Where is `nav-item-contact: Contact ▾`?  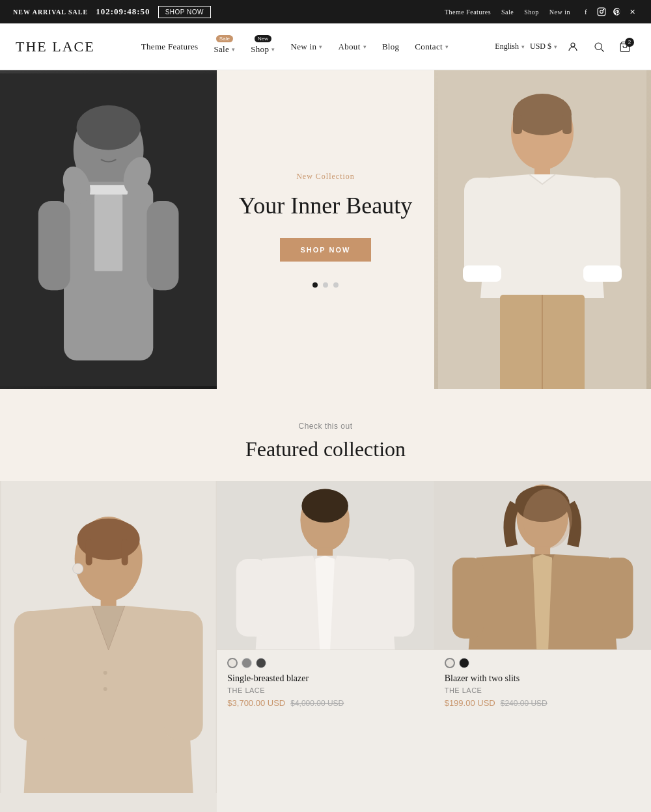
nav-item-contact: Contact ▾ is located at coordinates (432, 47).